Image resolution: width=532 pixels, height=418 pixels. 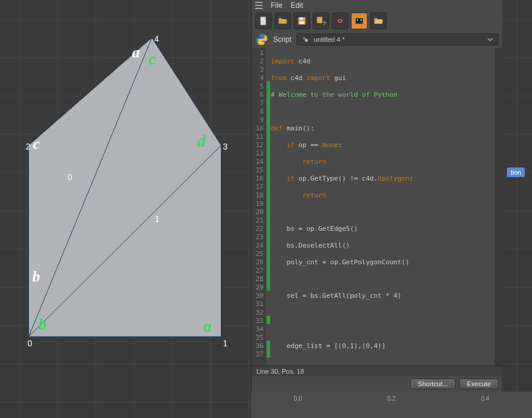 I want to click on script-dropdown: untitled 4 *, so click(x=398, y=39).